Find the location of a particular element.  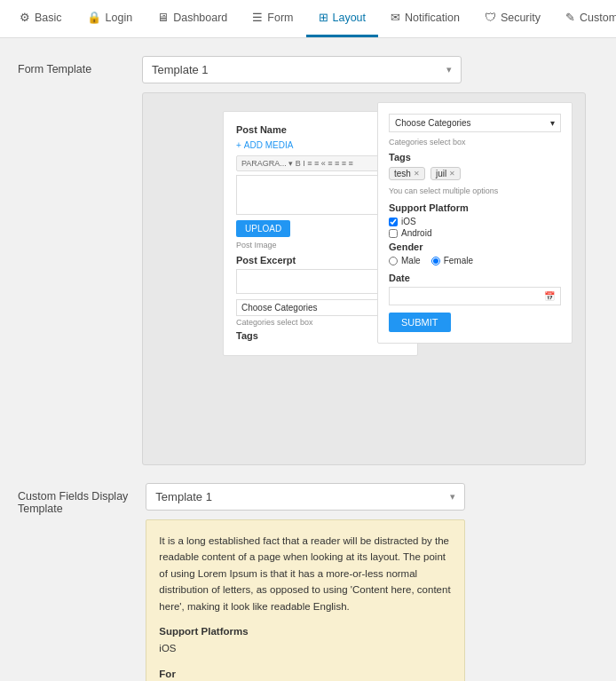

female-radio is located at coordinates (436, 261).